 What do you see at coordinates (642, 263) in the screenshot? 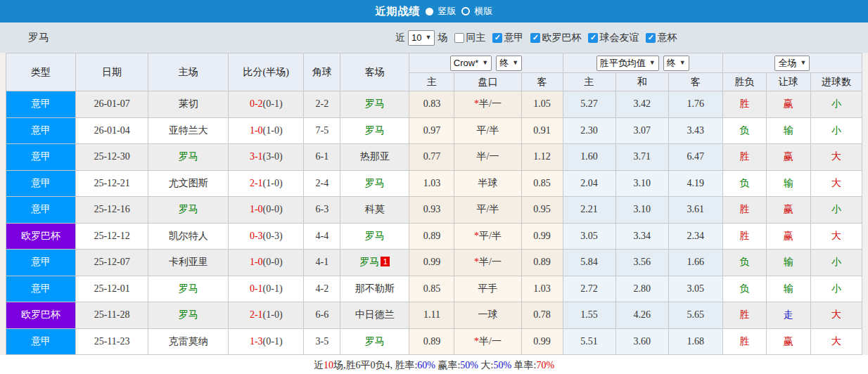
I see `cell-avg-draw: 3.56` at bounding box center [642, 263].